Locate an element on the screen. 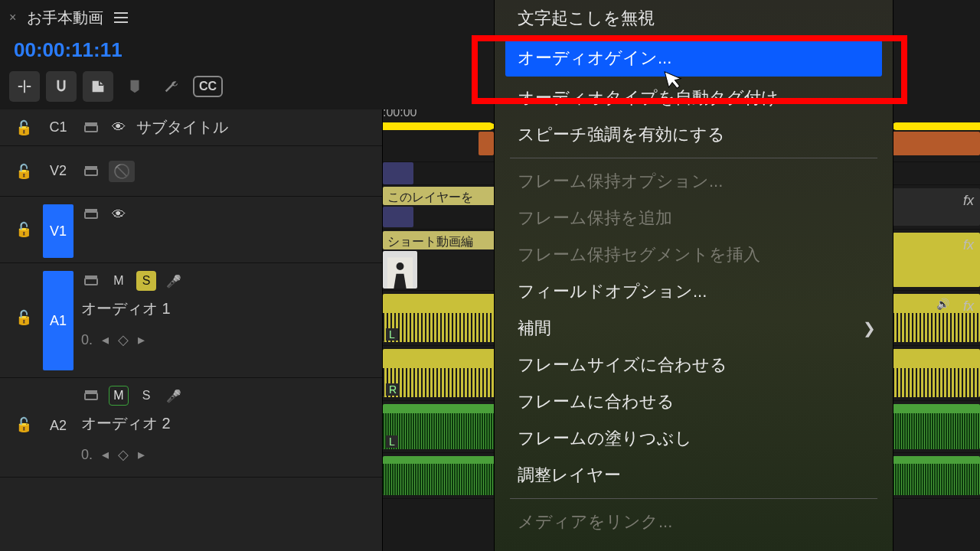 This screenshot has height=551, width=980. audio-clip: R is located at coordinates (440, 373).